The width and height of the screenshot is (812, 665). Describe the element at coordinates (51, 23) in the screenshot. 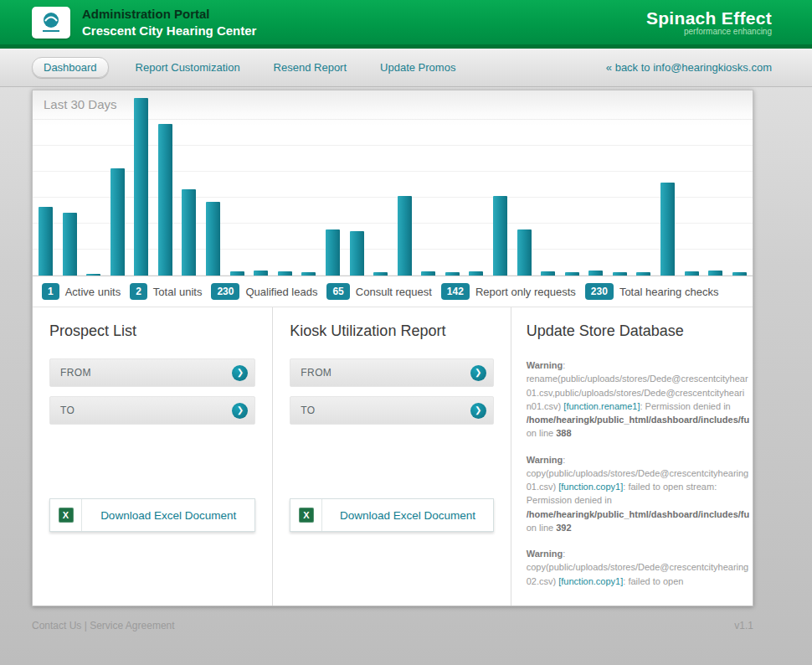

I see `company-logo-icon` at that location.